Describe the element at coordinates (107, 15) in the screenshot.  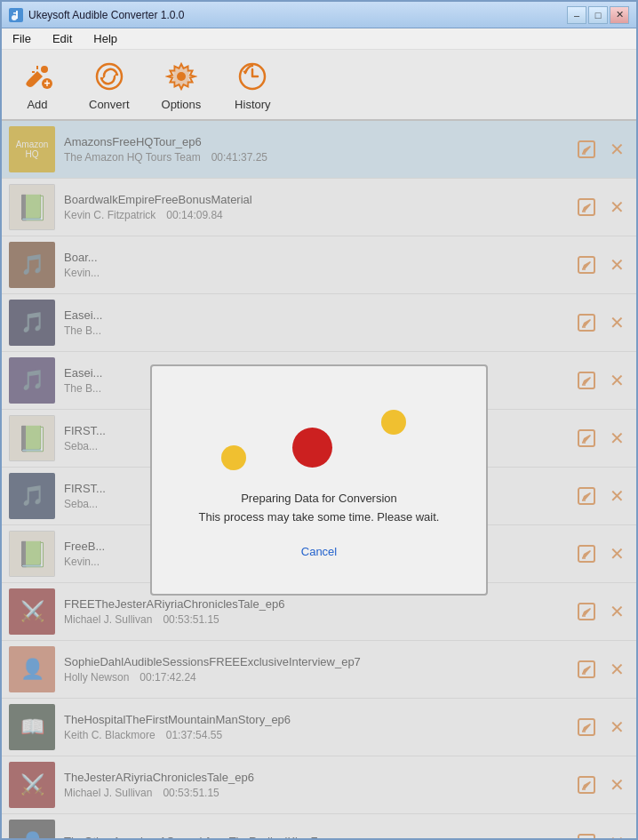
I see `window-title: Ukeysoft Audible Converter 1.0.0` at that location.